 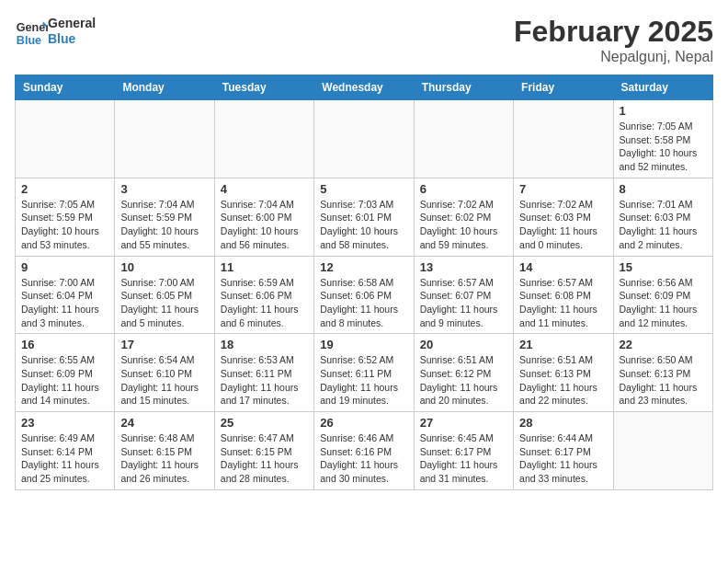 What do you see at coordinates (264, 451) in the screenshot?
I see `calendar-cell: 25Sunrise: 6:47 AM Sunset: 6:15 PM Dayli…` at bounding box center [264, 451].